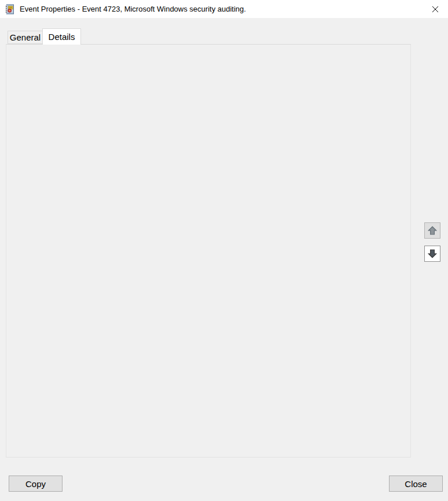 The height and width of the screenshot is (501, 448). I want to click on close-icon, so click(435, 9).